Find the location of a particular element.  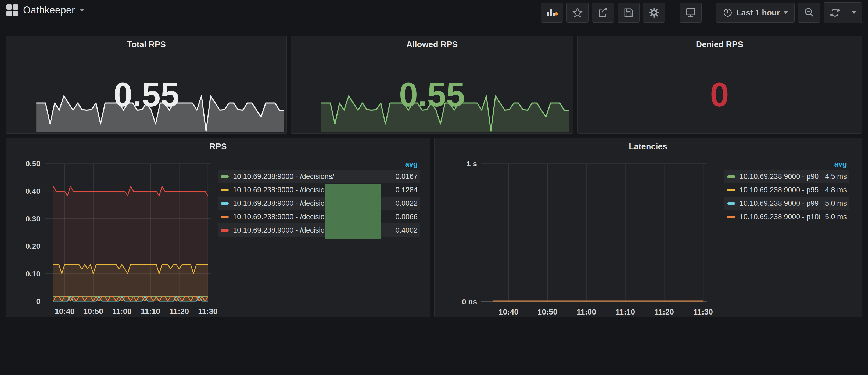

series-label: 10.10.69.238:9000 - p90 is located at coordinates (779, 177).